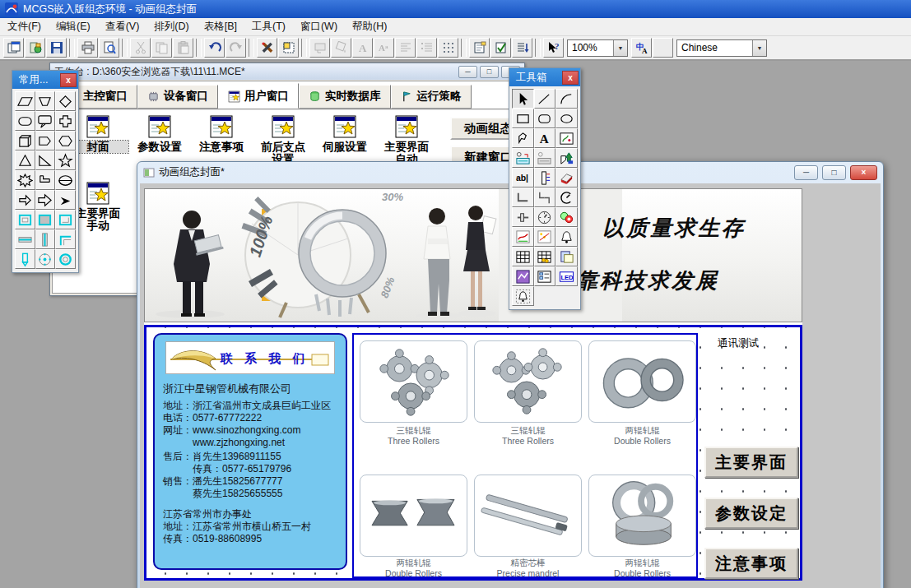  What do you see at coordinates (528, 516) in the screenshot?
I see `product-card-mandrel` at bounding box center [528, 516].